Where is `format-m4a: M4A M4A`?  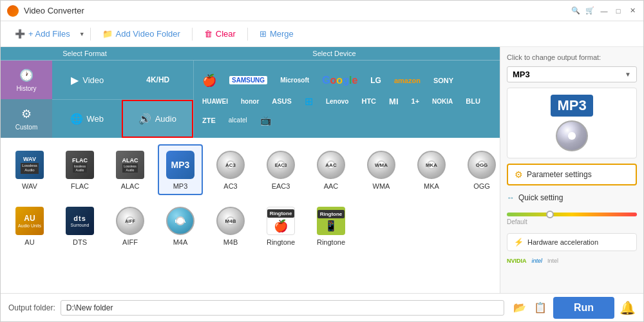 format-m4a: M4A M4A is located at coordinates (180, 225).